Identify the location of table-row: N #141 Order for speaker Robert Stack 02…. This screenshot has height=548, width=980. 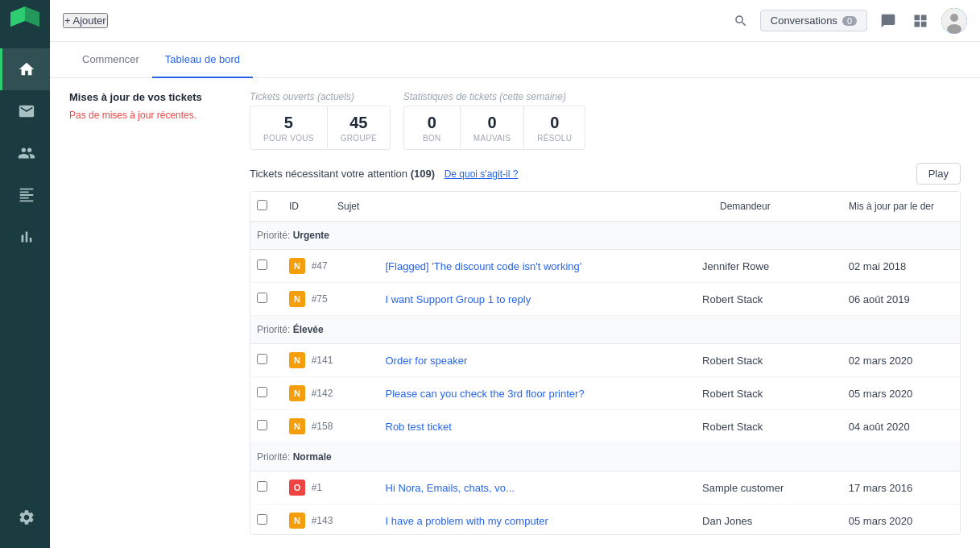
(606, 361).